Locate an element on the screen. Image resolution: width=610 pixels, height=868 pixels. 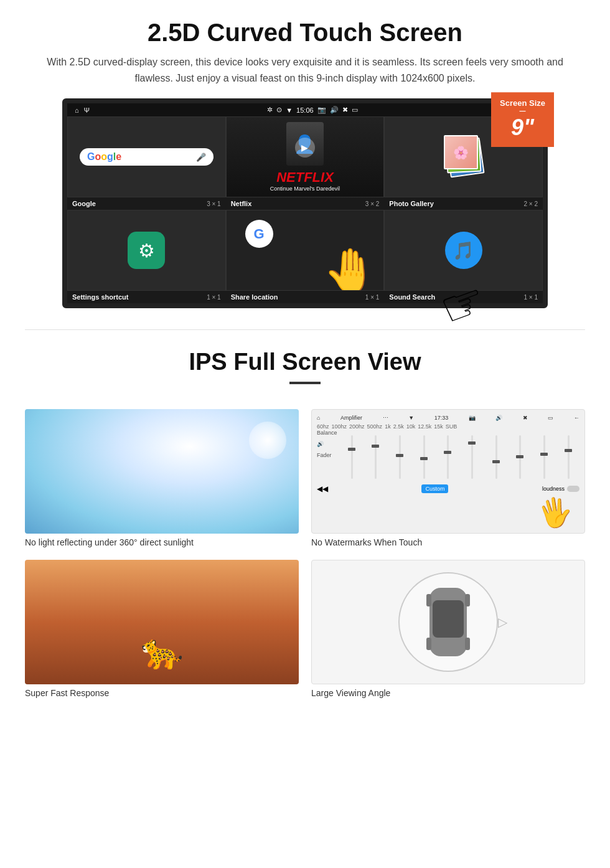
window-icon: ▭ is located at coordinates (355, 110).